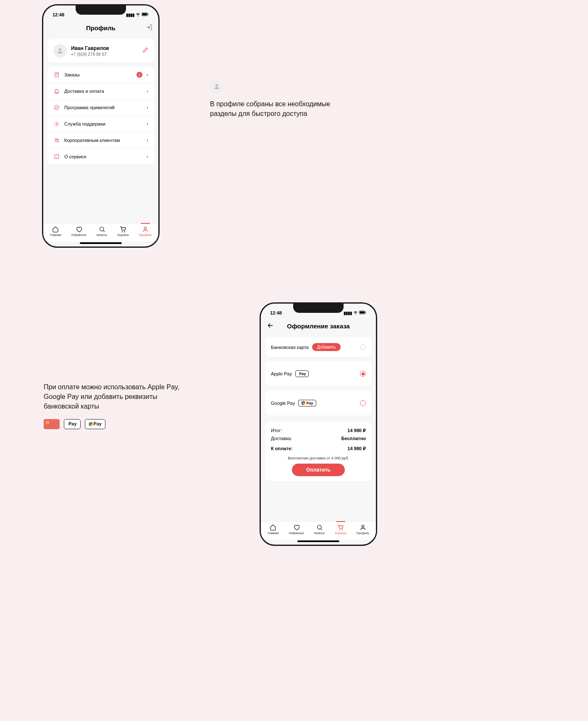 This screenshot has height=721, width=588. What do you see at coordinates (281, 374) in the screenshot?
I see `payment-label: Apple Pay` at bounding box center [281, 374].